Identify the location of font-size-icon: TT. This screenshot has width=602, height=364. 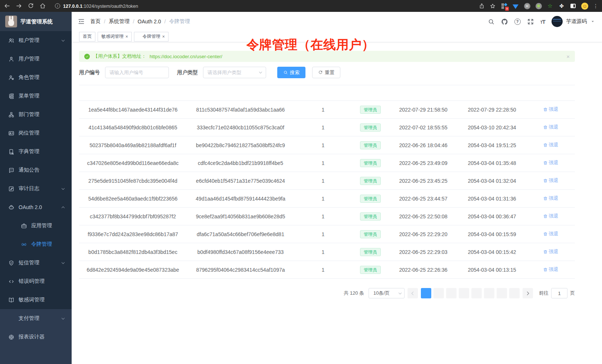
(543, 21).